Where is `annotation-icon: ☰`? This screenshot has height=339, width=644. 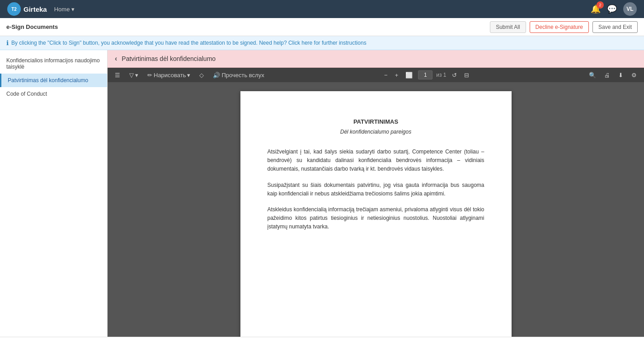 annotation-icon: ☰ is located at coordinates (118, 75).